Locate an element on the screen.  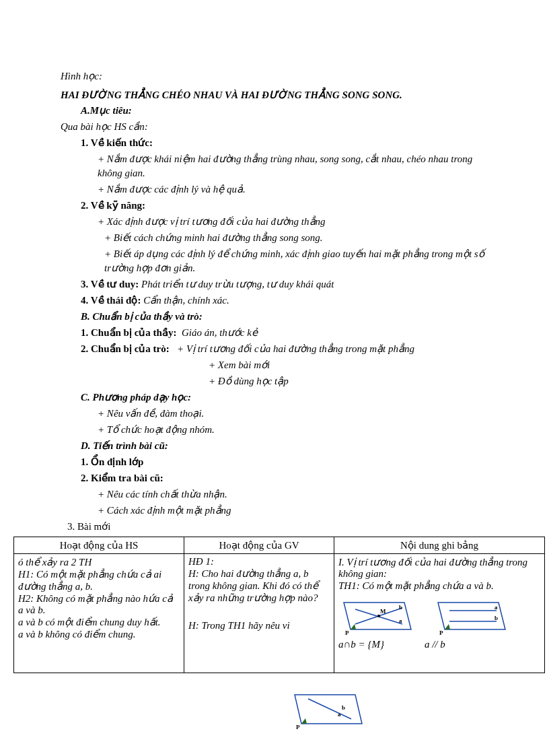
b1: 1. Chuẩn bị của thầy: Giáo án, thước kẻ is located at coordinates (274, 333).